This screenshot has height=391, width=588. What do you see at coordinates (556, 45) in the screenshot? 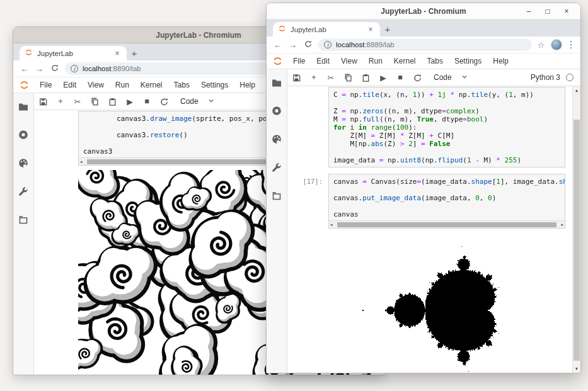
I see `profile-avatar` at bounding box center [556, 45].